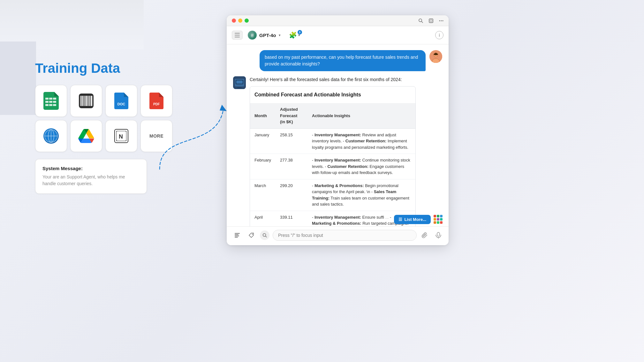  Describe the element at coordinates (86, 136) in the screenshot. I see `drive-icon` at that location.